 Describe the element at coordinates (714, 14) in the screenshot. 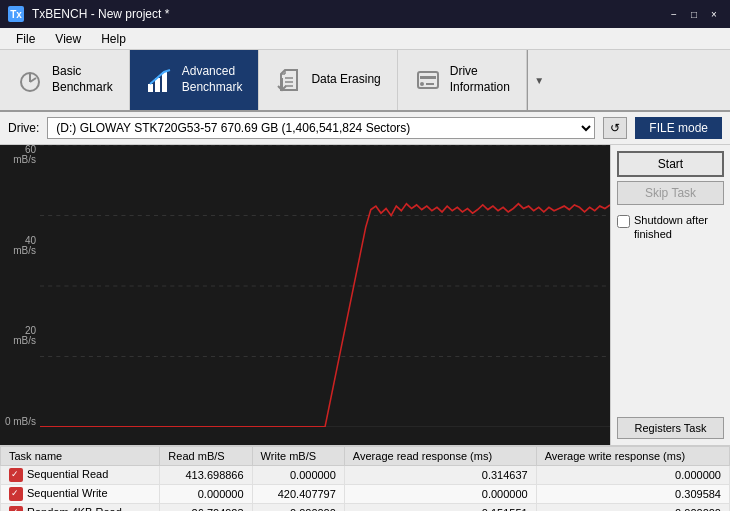

I see `close-button: ×` at that location.